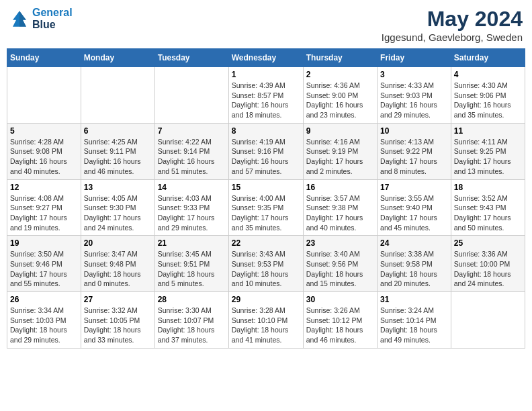  I want to click on day-info: Sunrise: 3:47 AM Sunset: 9:48 PM Dayligh…, so click(118, 269).